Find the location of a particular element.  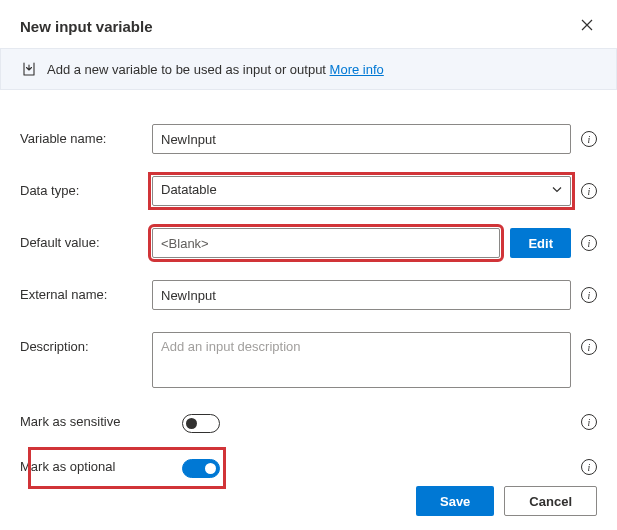

row-data-type: Data type: Datatable i is located at coordinates (308, 191).